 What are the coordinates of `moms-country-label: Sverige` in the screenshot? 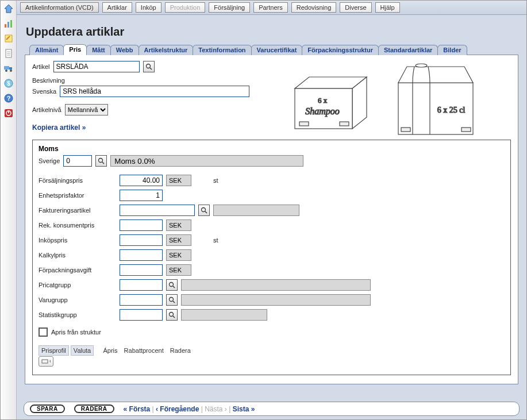 It's located at (49, 161).